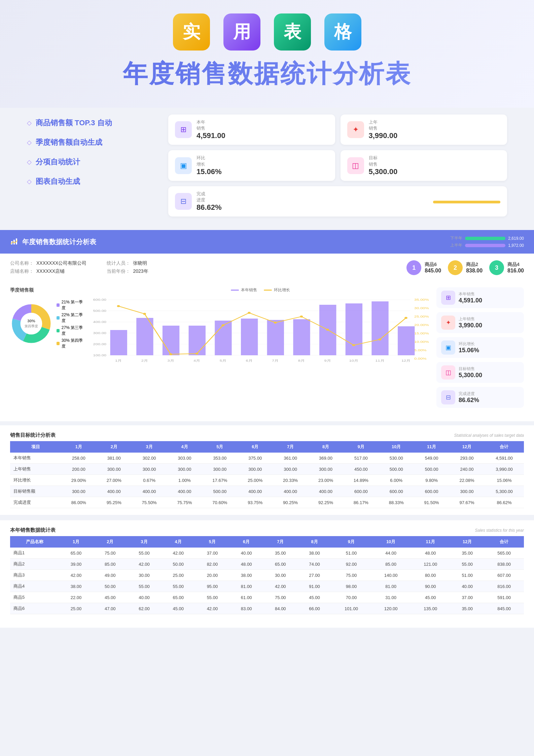 This screenshot has height=756, width=534. Describe the element at coordinates (338, 201) in the screenshot. I see `stat-card-completion: ⊟ 完成进度 86.62%` at that location.